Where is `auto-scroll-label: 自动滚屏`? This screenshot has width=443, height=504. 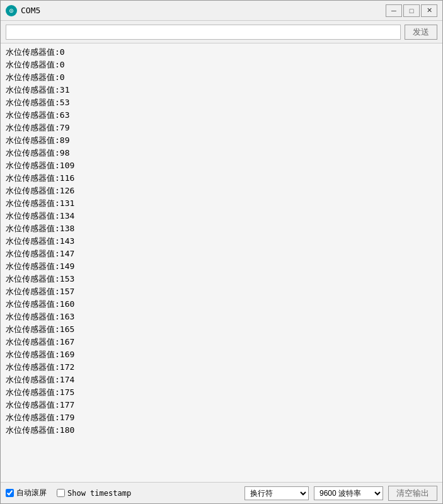
auto-scroll-label: 自动滚屏 is located at coordinates (32, 493).